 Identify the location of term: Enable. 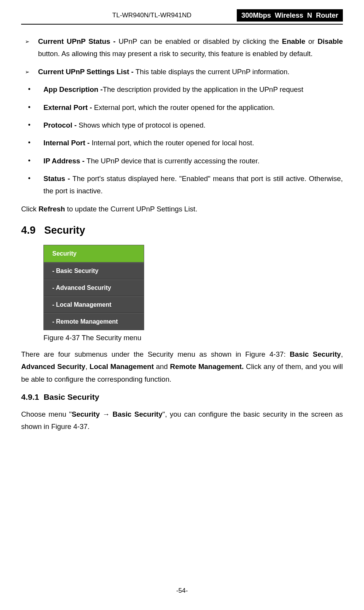
(294, 42).